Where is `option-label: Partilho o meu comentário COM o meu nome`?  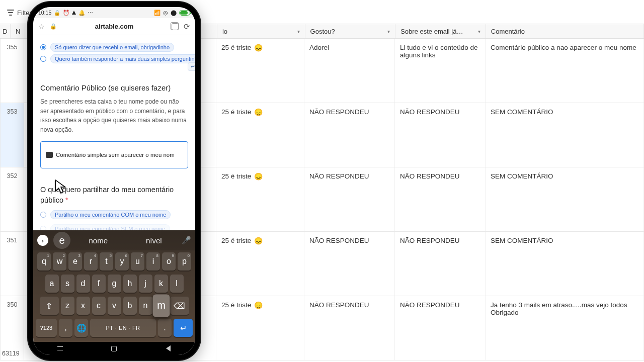
option-label: Partilho o meu comentário COM o meu nome is located at coordinates (111, 215).